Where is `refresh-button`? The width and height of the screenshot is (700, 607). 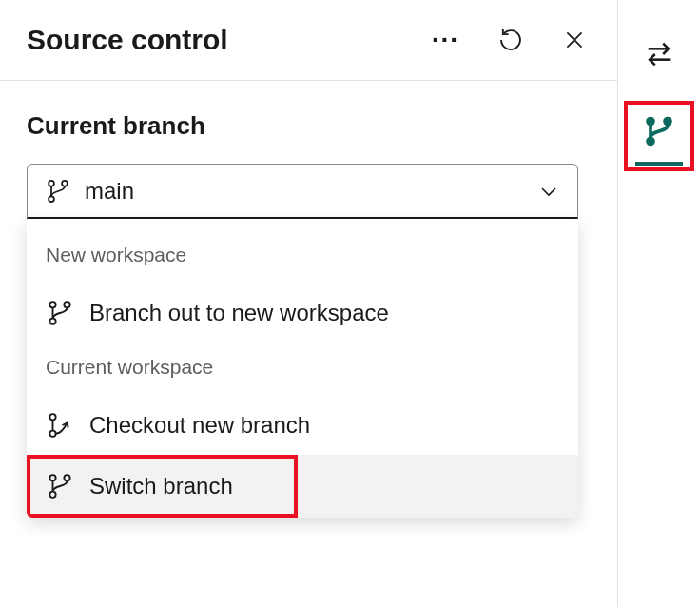
refresh-button is located at coordinates (511, 40).